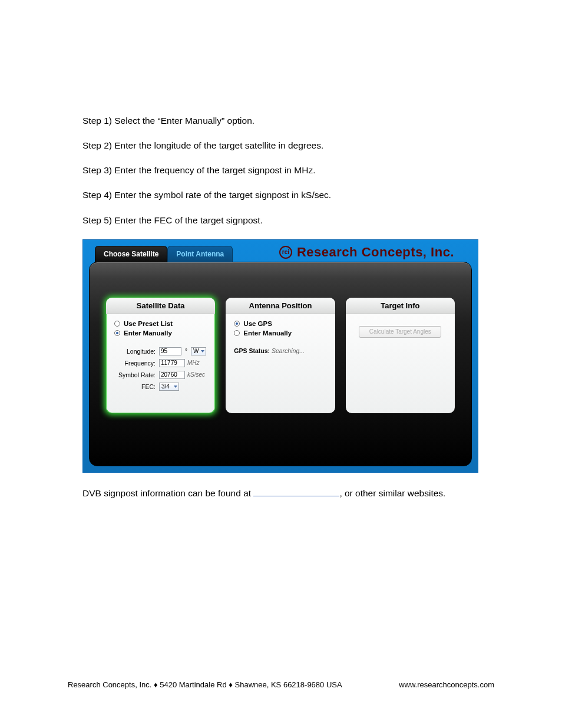 The image size is (562, 728). Describe the element at coordinates (280, 306) in the screenshot. I see `panel-title-antenna: Antenna Position` at that location.